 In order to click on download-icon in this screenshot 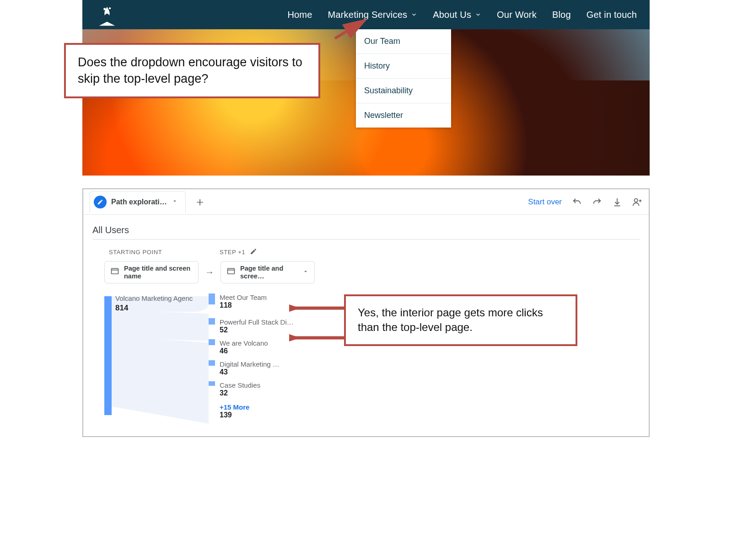, I will do `click(617, 202)`.